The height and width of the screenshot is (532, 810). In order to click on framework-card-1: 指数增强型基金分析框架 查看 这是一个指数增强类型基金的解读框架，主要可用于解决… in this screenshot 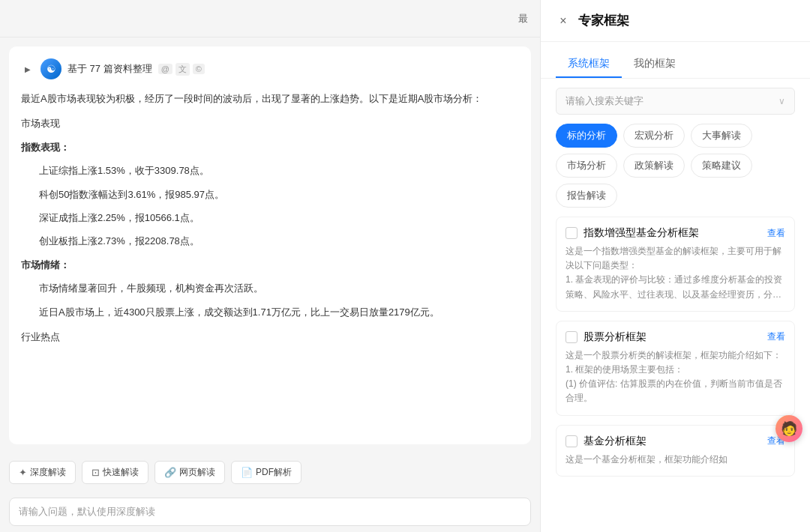, I will do `click(675, 264)`.